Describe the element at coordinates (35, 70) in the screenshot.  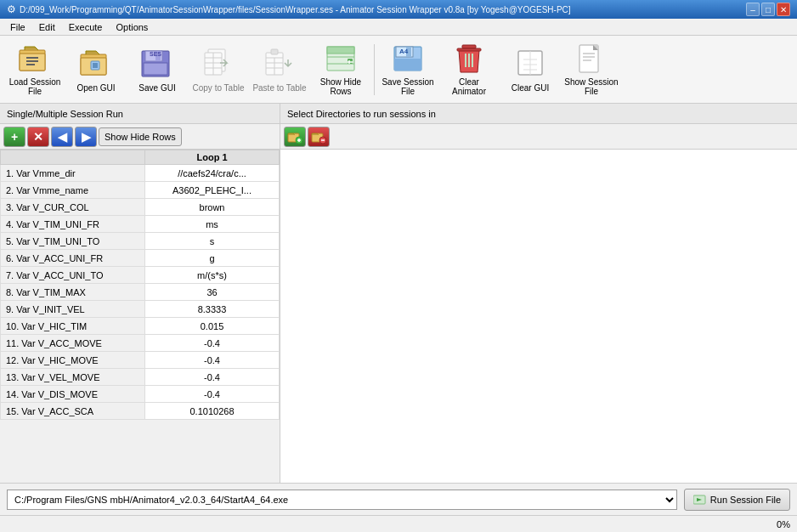
I see `load-session-button: Load Session File` at that location.